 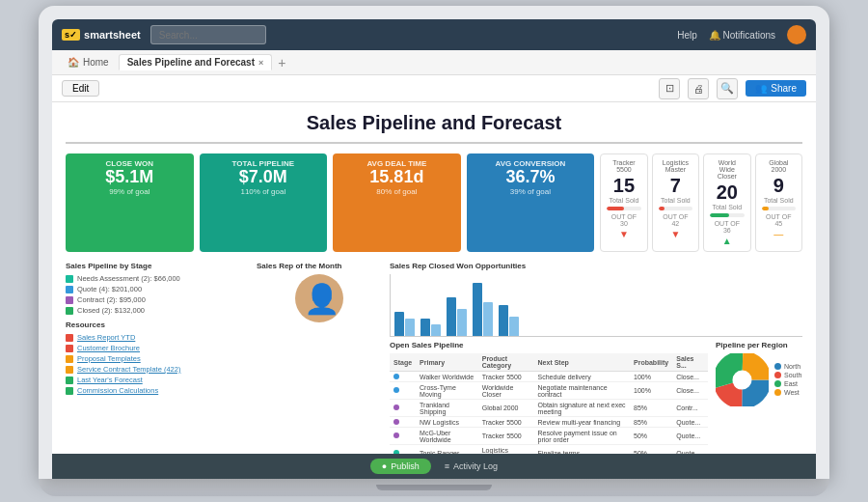 What do you see at coordinates (727, 203) in the screenshot?
I see `tracker-item: World Wide Closer 20 Total Sold OUT OF 3…` at bounding box center [727, 203].